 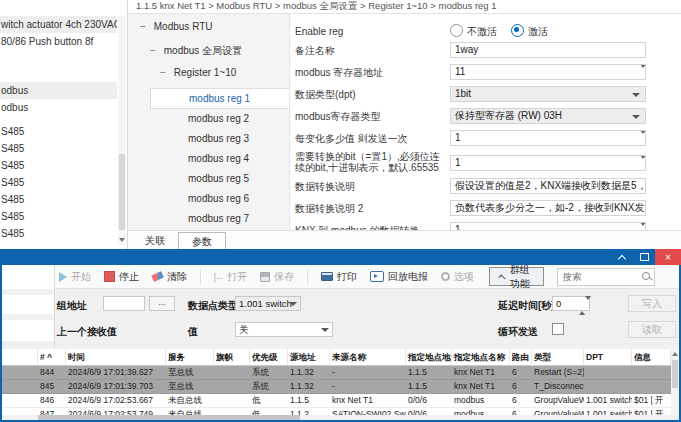 I want to click on table-header-cell: 服务, so click(x=190, y=357).